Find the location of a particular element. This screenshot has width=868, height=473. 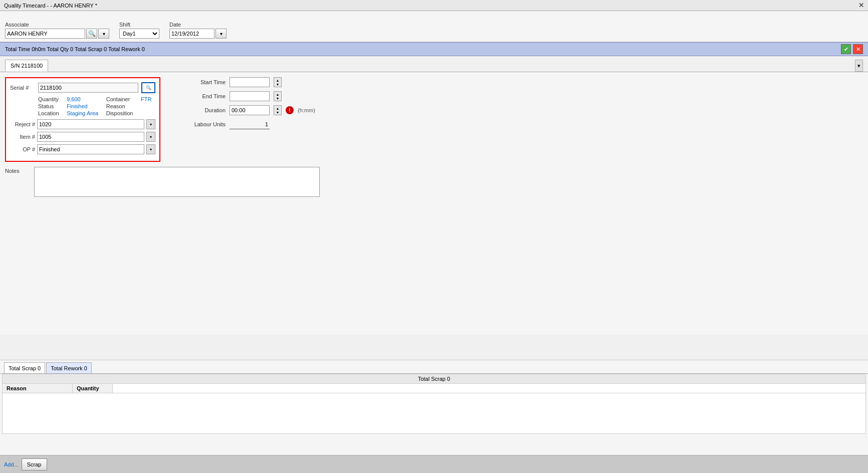

time-area: Start Time ▲ ▼ End Time ▲ ▼ Duration is located at coordinates (517, 119).